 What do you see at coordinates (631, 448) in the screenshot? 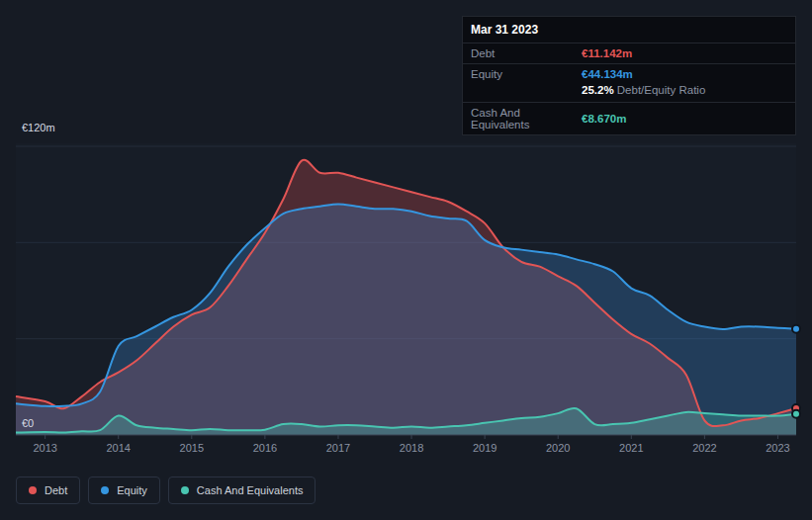
I see `x-tick-label: 2021` at bounding box center [631, 448].